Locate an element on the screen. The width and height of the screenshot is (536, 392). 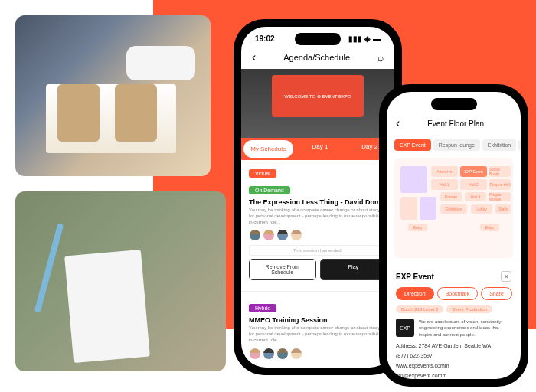
floor-block: Attend rn is located at coordinates (444, 172).